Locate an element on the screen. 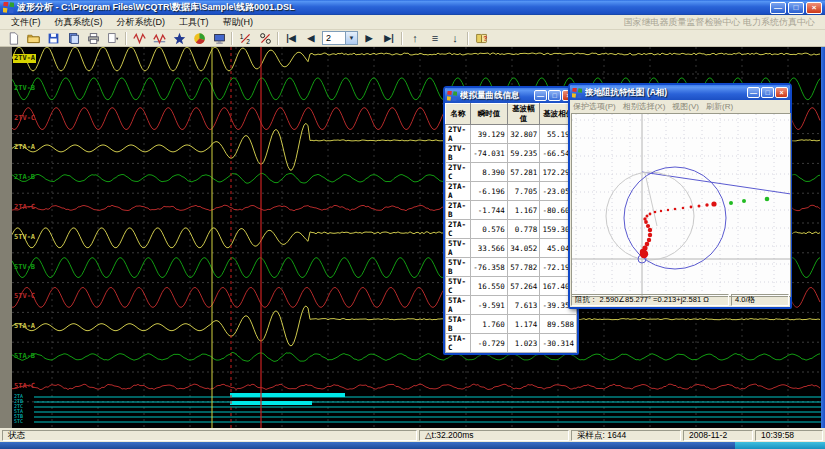  channel-label-2TA-C: 2TA-C is located at coordinates (24, 208).